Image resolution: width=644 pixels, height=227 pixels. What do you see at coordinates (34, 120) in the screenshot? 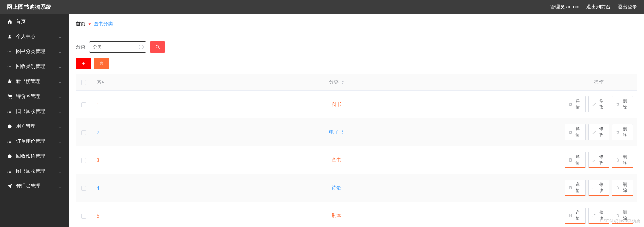
I see `sidebar: 首页 个人中心 图书分类管理 回收类别管理 新书榜管理 特价区管理` at bounding box center [34, 120].